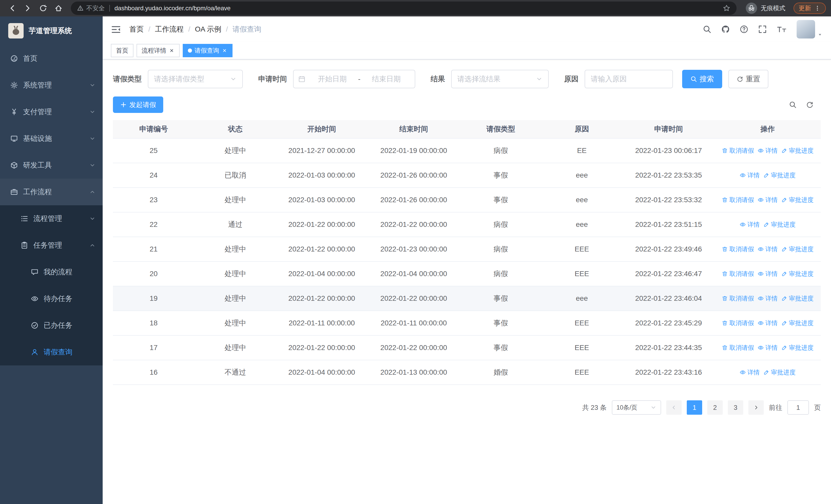 The height and width of the screenshot is (504, 831). I want to click on table-search-toggle-icon, so click(793, 105).